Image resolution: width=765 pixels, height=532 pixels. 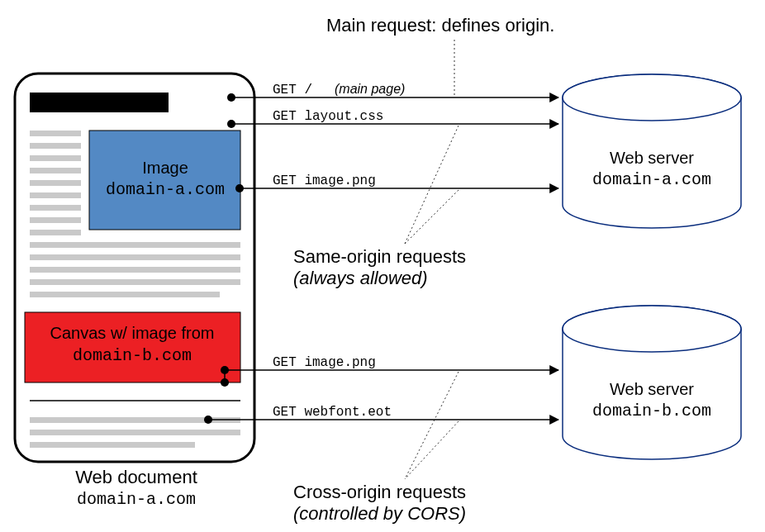 I want to click on main-request-label: Main request: defines origin., so click(x=440, y=25).